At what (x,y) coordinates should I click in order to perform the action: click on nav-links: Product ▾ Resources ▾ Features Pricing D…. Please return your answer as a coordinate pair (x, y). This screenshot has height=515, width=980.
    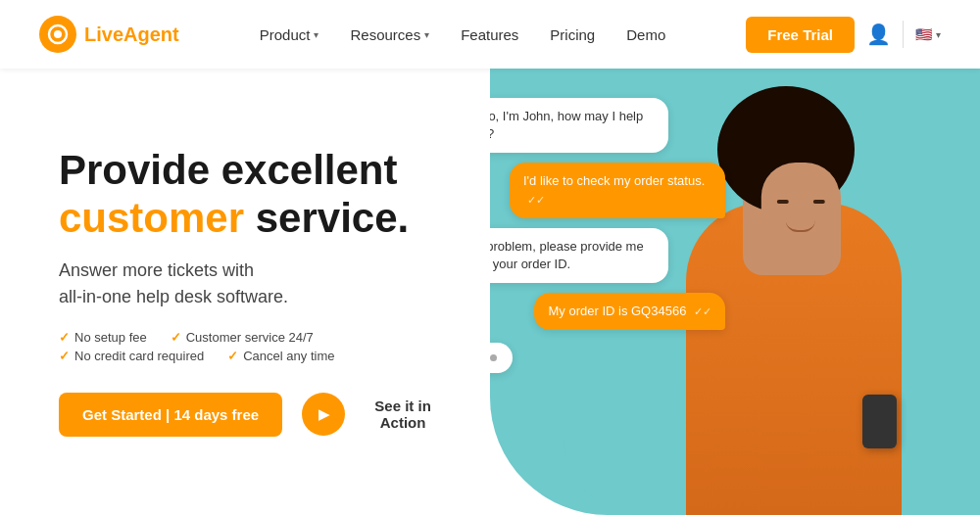
    Looking at the image, I should click on (463, 35).